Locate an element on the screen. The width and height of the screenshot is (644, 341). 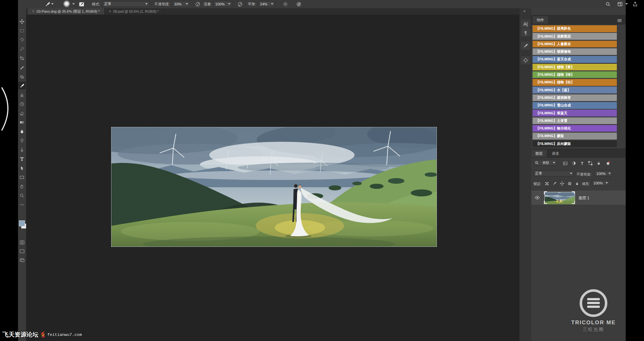
tricolor-logo: TRICOLOR ME 三旺光圈 is located at coordinates (593, 312).